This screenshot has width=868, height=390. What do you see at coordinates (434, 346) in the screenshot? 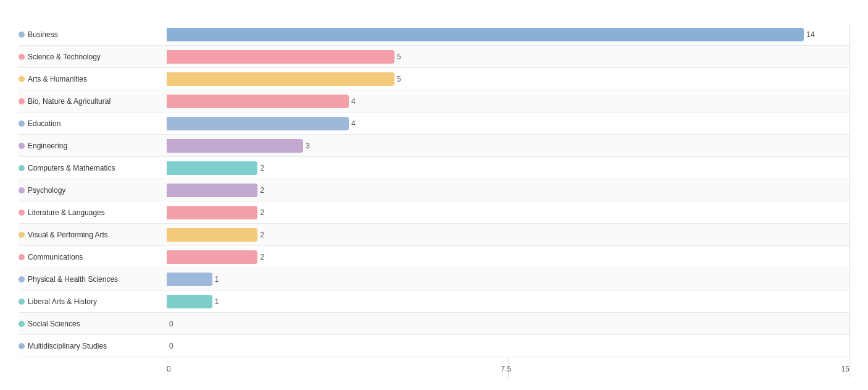
I see `bar-row: Multidisciplinary Studies0` at bounding box center [434, 346].